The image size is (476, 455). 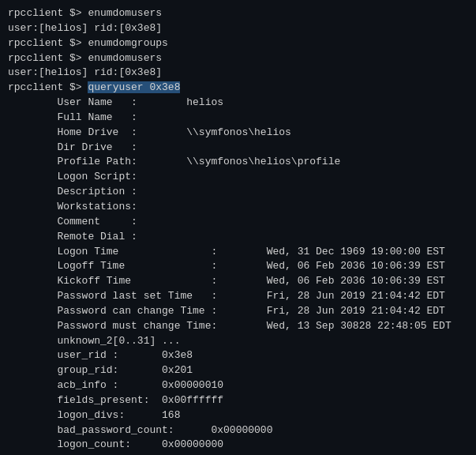 What do you see at coordinates (238, 341) in the screenshot?
I see `terminal-line: unknown_2[0..31] ...` at bounding box center [238, 341].